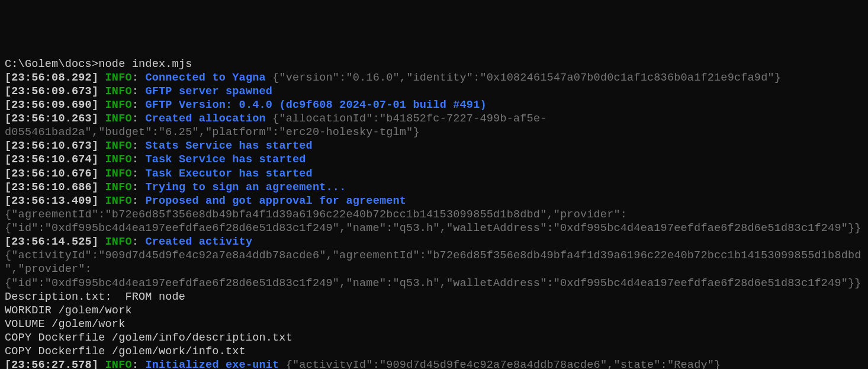 The width and height of the screenshot is (868, 369). I want to click on output-text: VOLUME /golem/work, so click(434, 325).